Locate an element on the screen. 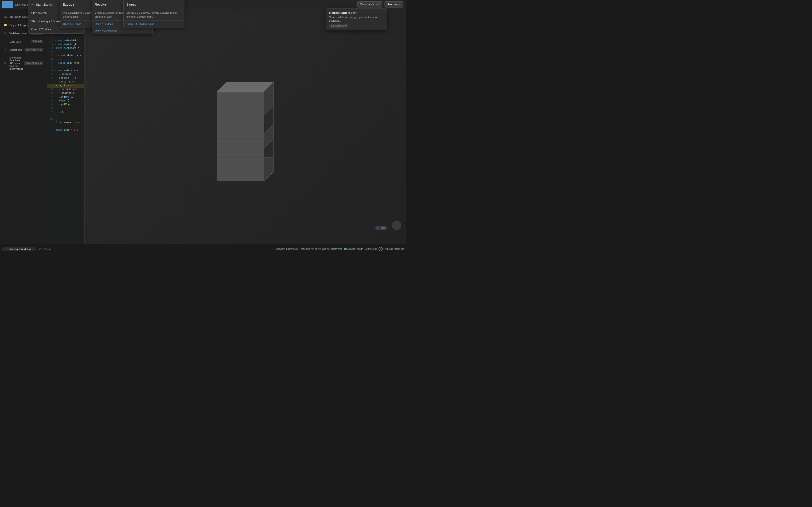 Image resolution: width=812 pixels, height=507 pixels. code-line-52: 52 › ... is located at coordinates (66, 116).